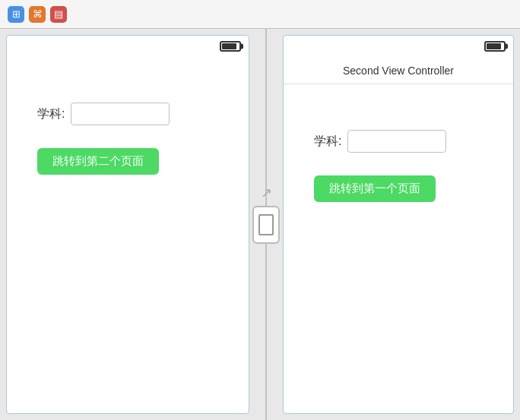  I want to click on status-bar-right, so click(398, 46).